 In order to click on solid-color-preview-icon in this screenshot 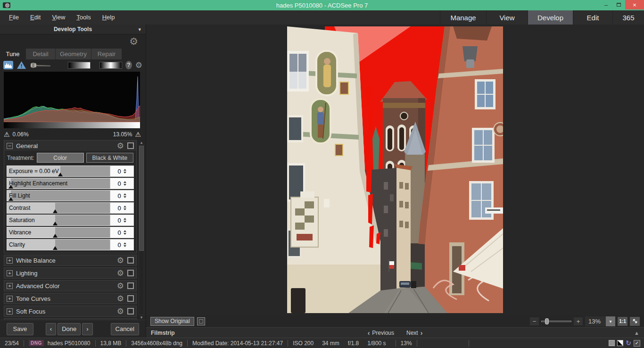, I will do `click(612, 343)`.